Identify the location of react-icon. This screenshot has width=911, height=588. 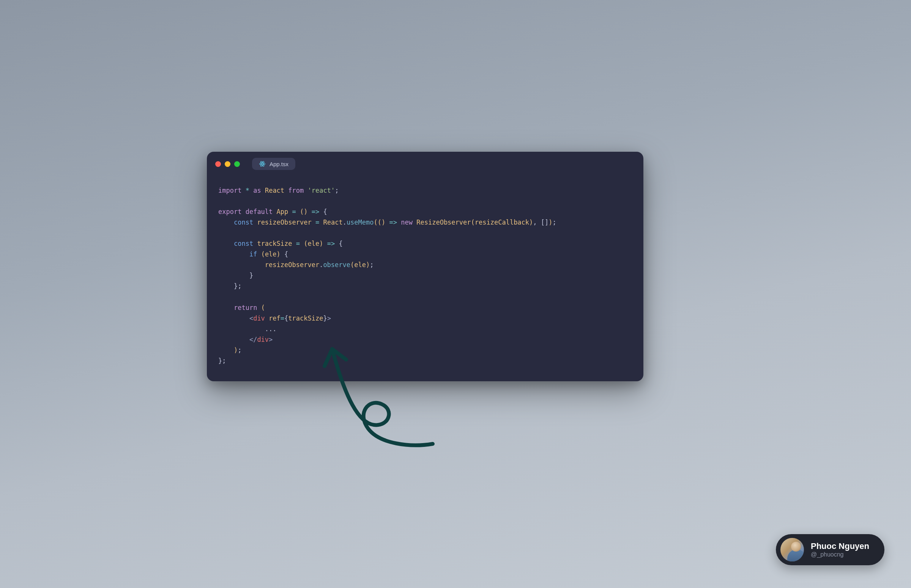
(262, 164).